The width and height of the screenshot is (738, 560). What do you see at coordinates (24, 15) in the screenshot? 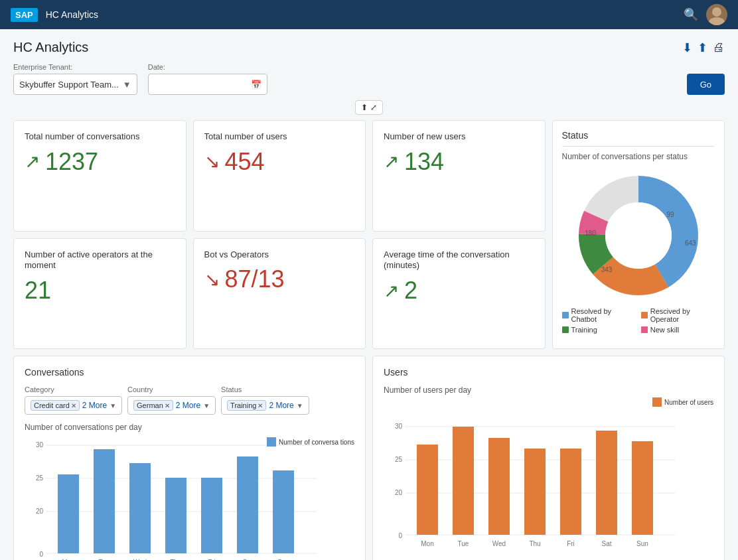
I see `sap-logo: SAP` at bounding box center [24, 15].